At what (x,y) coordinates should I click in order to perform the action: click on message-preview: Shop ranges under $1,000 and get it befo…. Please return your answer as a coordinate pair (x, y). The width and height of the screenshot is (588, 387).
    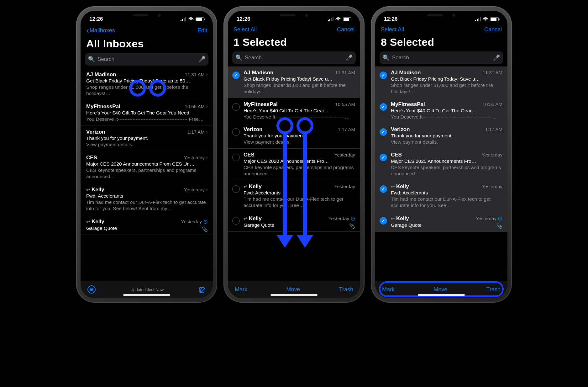
    Looking at the image, I should click on (447, 88).